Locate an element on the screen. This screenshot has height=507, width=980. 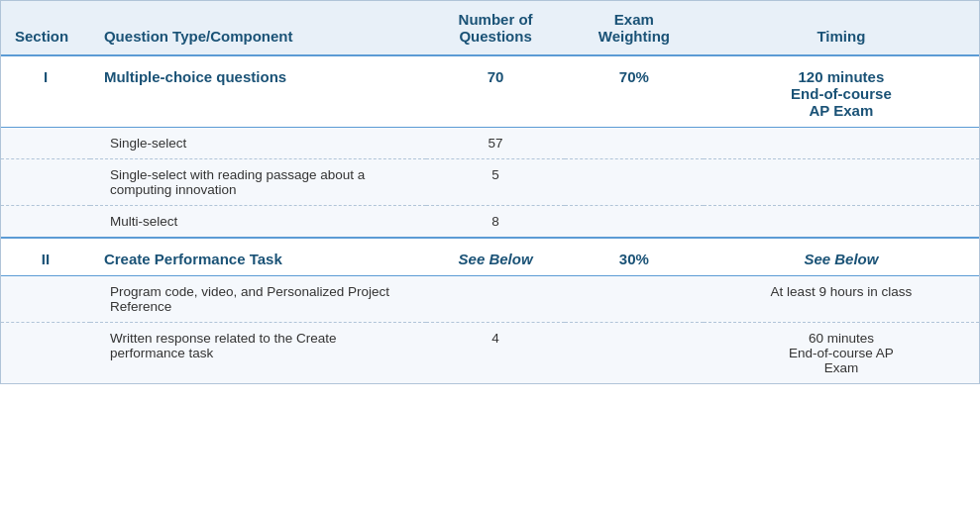
sub-type-4: Program code, video, and Personalized Pr… is located at coordinates (258, 299).